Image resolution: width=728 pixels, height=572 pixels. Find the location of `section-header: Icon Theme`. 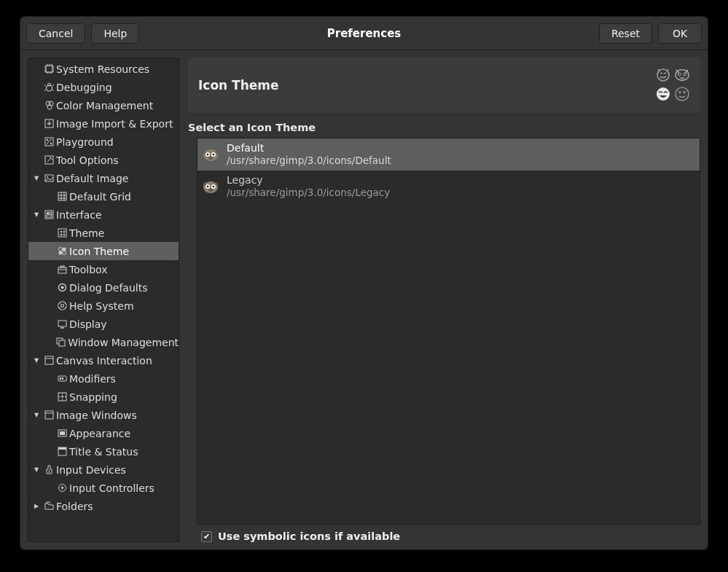

section-header: Icon Theme is located at coordinates (445, 85).